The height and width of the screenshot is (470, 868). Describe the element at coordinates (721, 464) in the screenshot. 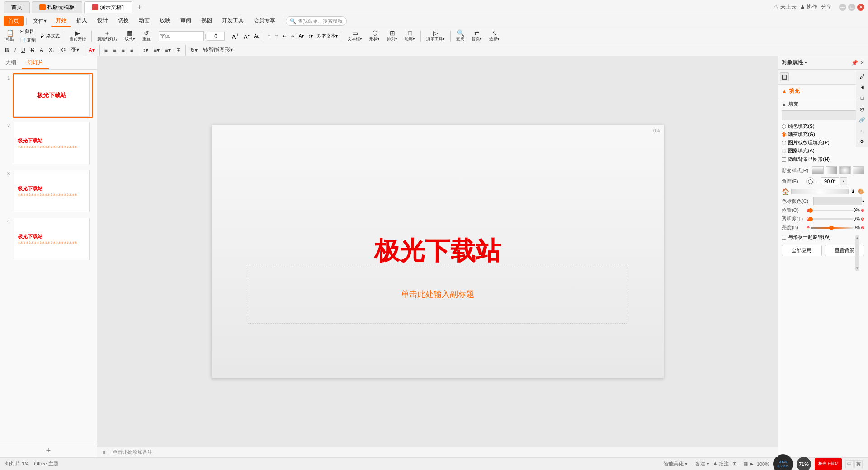

I see `comments-btn: ♟ 批注` at that location.